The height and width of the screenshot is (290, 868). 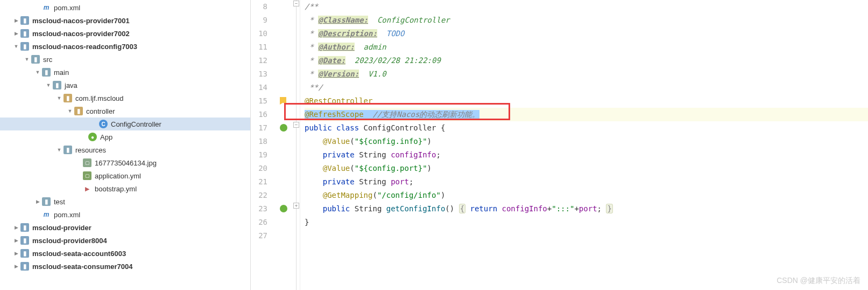 I want to click on fold-icon: +, so click(x=296, y=206).